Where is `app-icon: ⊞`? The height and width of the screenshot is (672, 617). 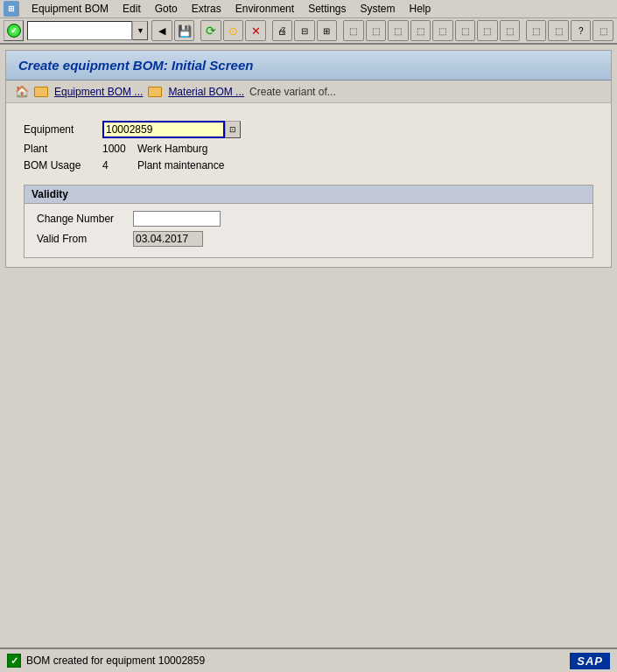
app-icon: ⊞ is located at coordinates (11, 9).